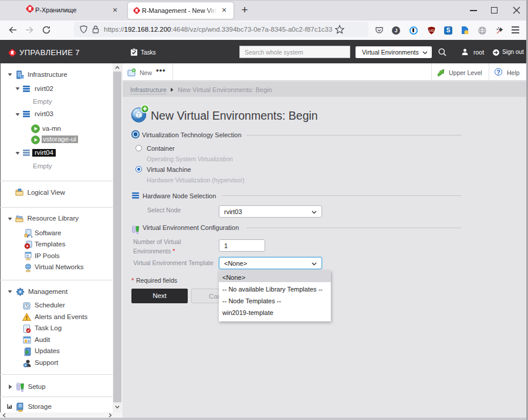 The image size is (528, 420). What do you see at coordinates (432, 31) in the screenshot?
I see `svg-text: UD` at bounding box center [432, 31].